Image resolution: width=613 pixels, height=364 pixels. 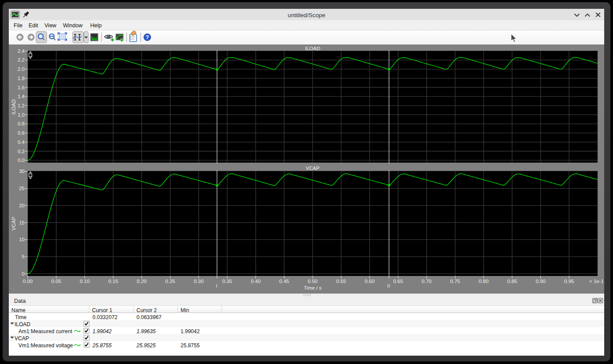 What do you see at coordinates (369, 281) in the screenshot?
I see `svg-text: 0.60` at bounding box center [369, 281].